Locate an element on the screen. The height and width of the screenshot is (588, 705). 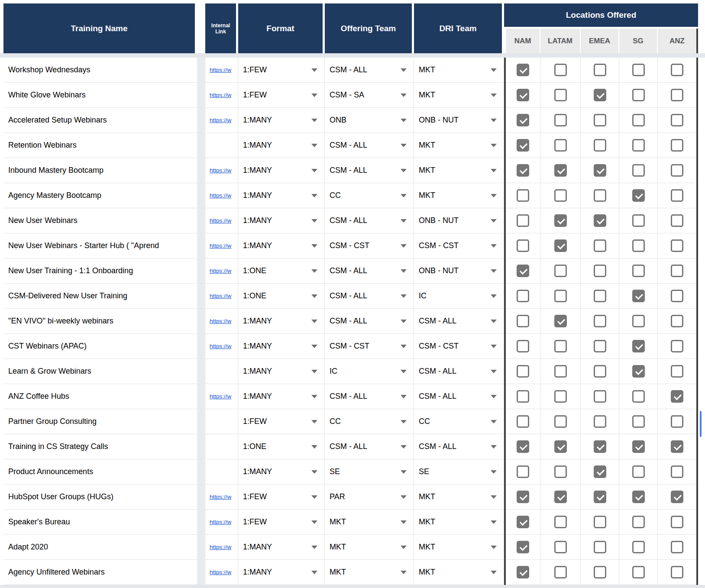
offering-team-dropdown: MKT is located at coordinates (369, 547).